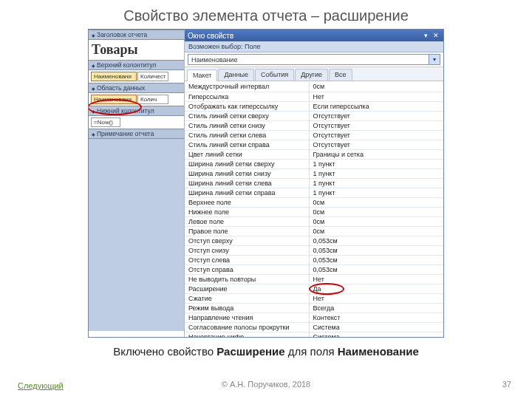 This screenshot has height=399, width=532. What do you see at coordinates (266, 347) in the screenshot?
I see `slide-caption: Включено свойство Расширение для поля На…` at bounding box center [266, 347].